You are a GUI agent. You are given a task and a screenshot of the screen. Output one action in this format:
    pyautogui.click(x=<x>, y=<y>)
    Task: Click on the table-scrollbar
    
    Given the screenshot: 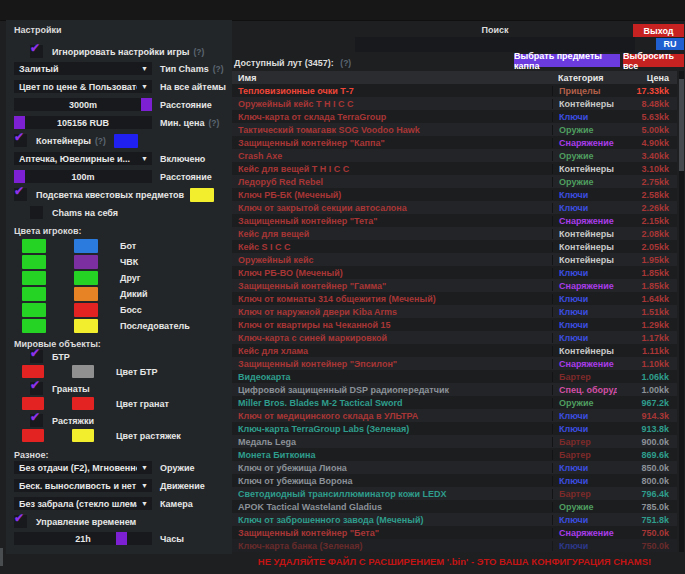 What is the action you would take?
    pyautogui.click(x=682, y=312)
    